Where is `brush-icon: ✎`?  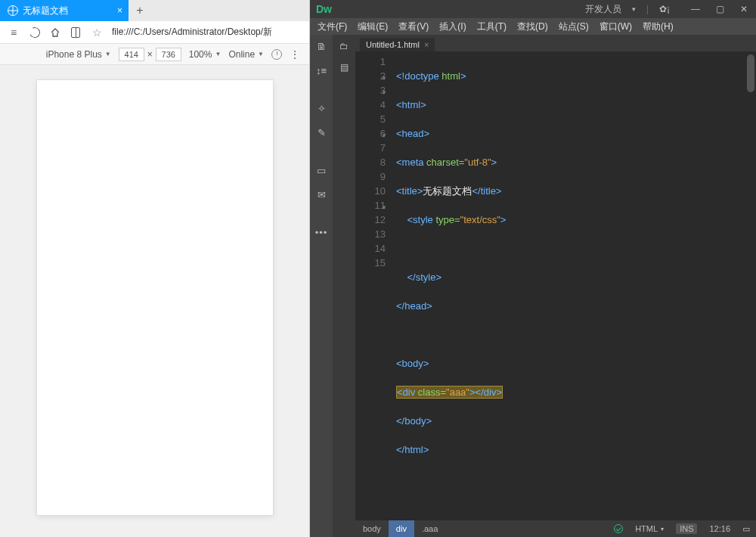 brush-icon: ✎ is located at coordinates (321, 132).